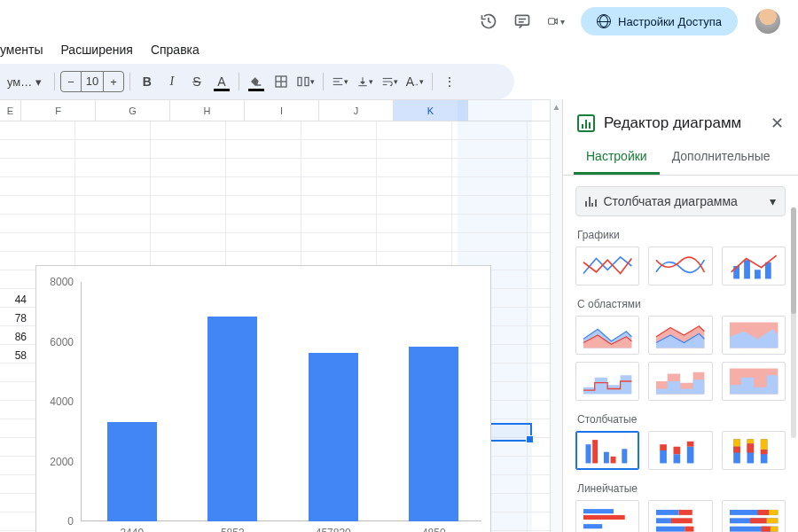  I want to click on chart-thumb-area-stacked, so click(680, 335).